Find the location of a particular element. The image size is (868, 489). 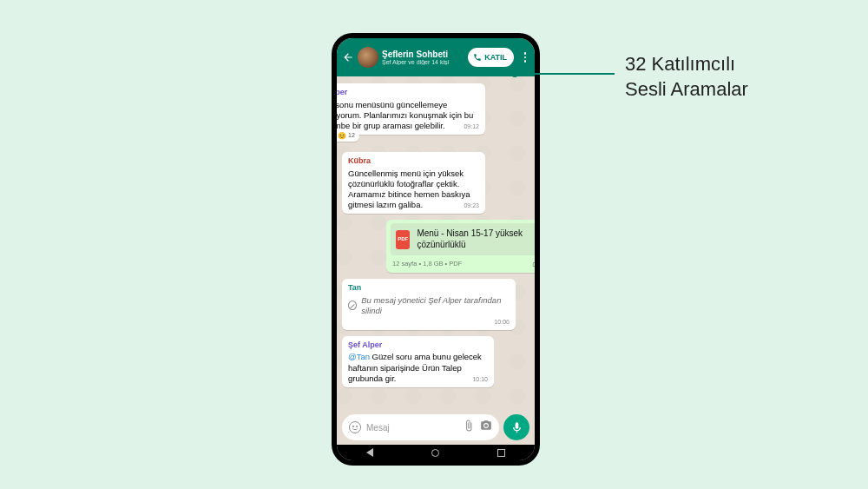

android-nav-bar is located at coordinates (436, 453).